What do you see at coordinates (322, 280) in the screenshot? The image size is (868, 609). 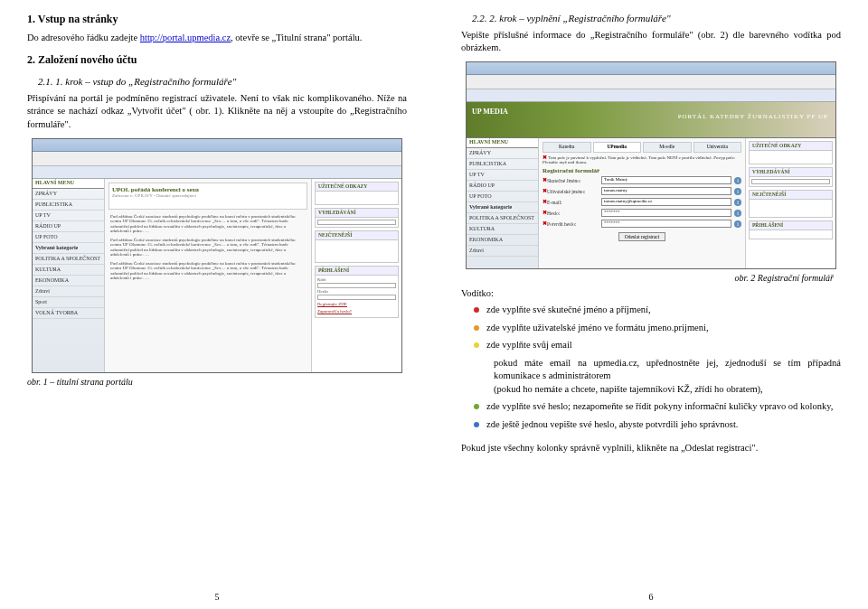 I see `login-label: Kód:` at bounding box center [322, 280].